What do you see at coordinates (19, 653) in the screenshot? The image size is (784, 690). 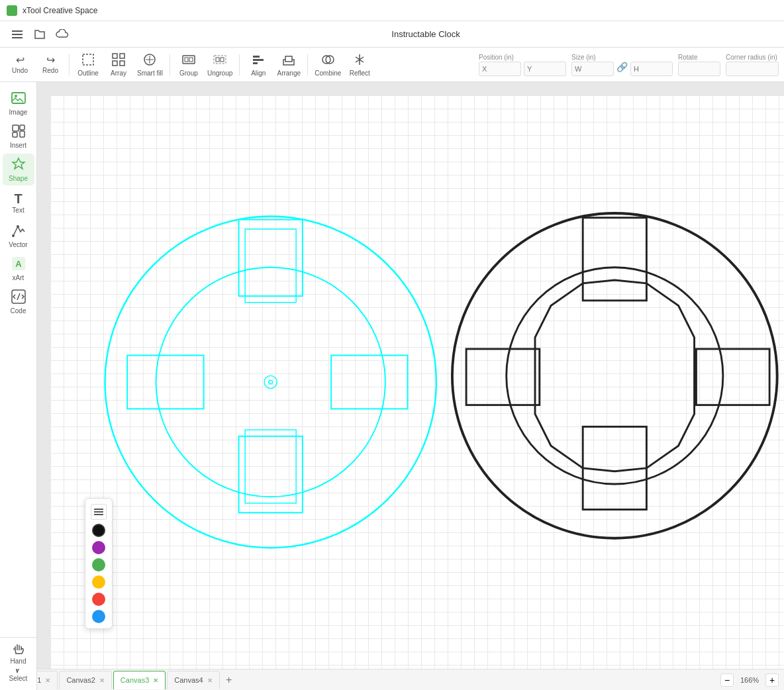 I see `hand-tool-btn: Hand` at bounding box center [19, 653].